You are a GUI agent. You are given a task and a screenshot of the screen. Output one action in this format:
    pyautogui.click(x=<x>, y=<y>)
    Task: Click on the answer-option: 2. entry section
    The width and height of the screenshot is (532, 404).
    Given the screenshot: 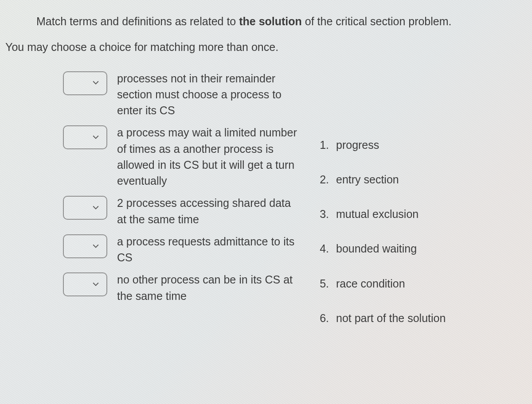 What is the action you would take?
    pyautogui.click(x=381, y=179)
    